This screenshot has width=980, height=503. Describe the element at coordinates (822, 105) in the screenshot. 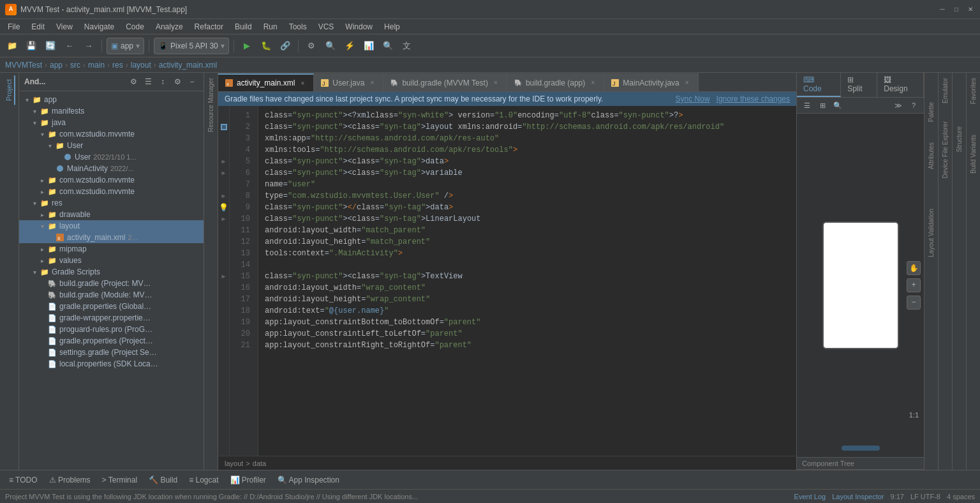

I see `palette-btn2: ⊞` at that location.